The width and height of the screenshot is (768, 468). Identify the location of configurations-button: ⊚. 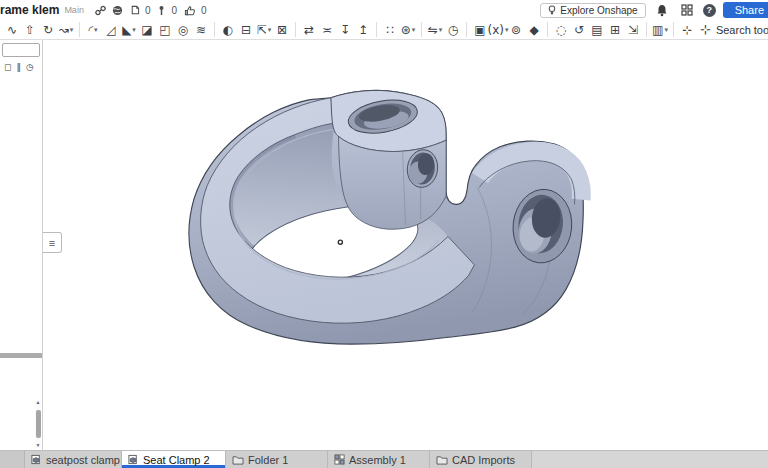
(516, 30).